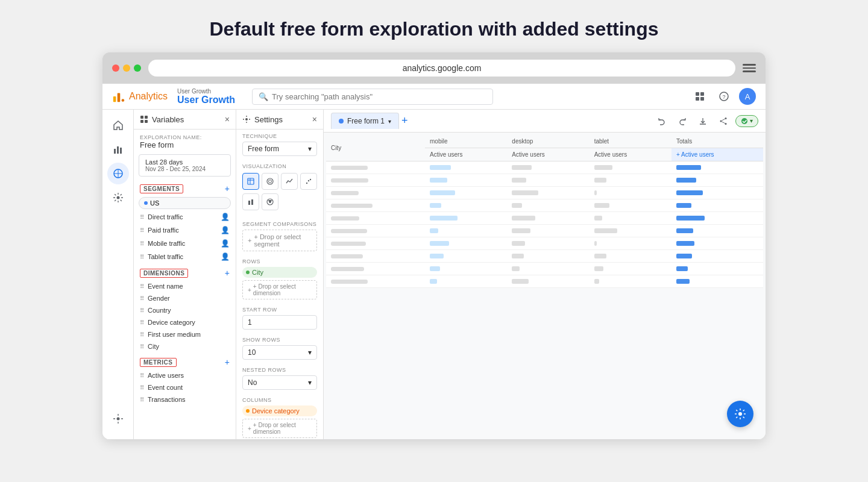 Image resolution: width=868 pixels, height=482 pixels. I want to click on nav-settings-icon, so click(118, 419).